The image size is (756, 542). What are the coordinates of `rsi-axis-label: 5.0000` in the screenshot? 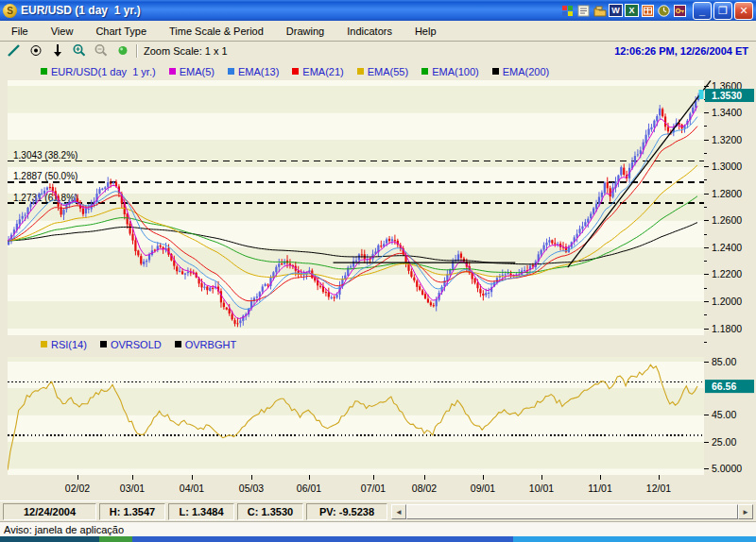 It's located at (727, 468).